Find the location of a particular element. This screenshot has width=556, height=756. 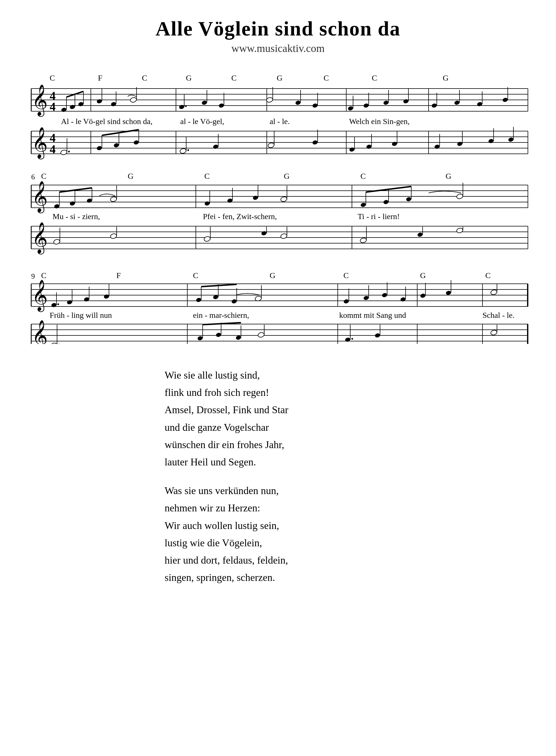

verse-1: Wie sie alle lustig sind, flink und froh… is located at coordinates (349, 419).